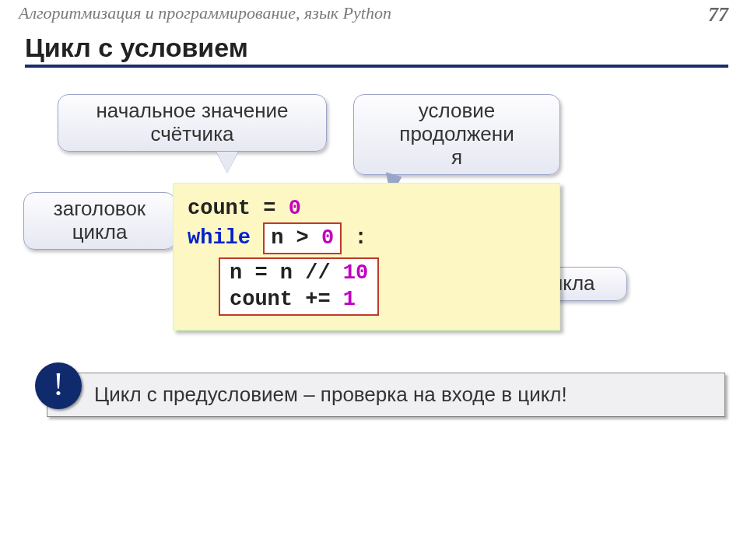 The height and width of the screenshot is (560, 747). I want to click on callout-initial-value: начальное значение счётчика, so click(192, 123).